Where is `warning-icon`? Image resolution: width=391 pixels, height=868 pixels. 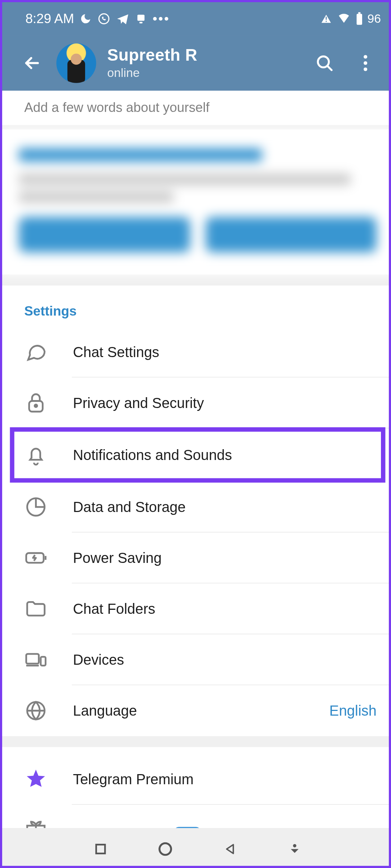 warning-icon is located at coordinates (326, 19).